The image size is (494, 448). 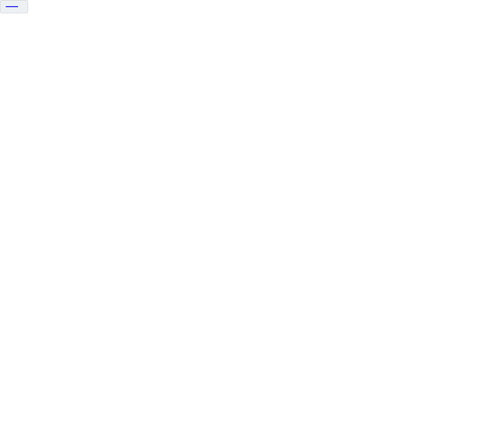 I want to click on legend, so click(x=14, y=7).